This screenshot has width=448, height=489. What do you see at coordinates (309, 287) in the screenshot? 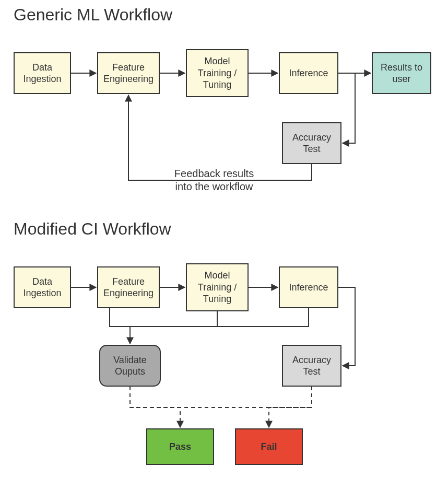
I see `box2-inference: Inference` at bounding box center [309, 287].